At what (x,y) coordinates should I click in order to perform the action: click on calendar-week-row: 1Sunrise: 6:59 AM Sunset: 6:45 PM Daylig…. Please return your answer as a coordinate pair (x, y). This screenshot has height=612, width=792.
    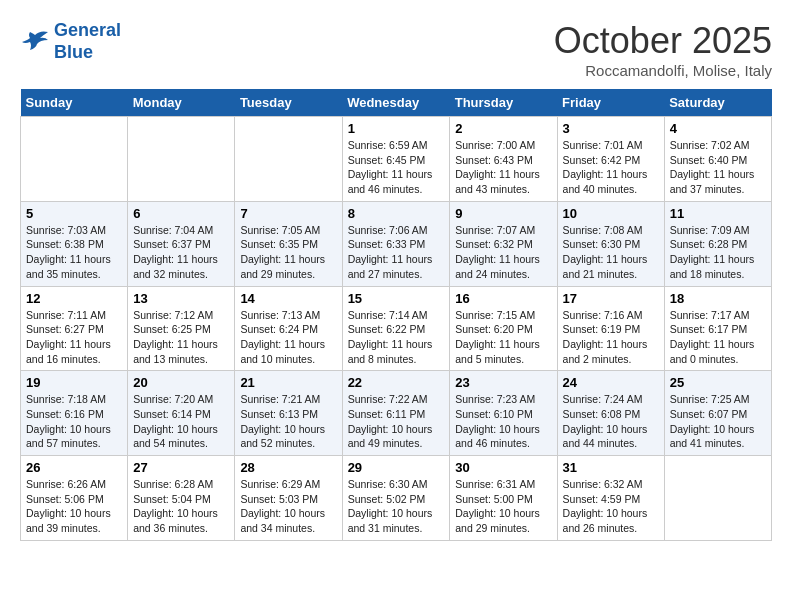
    Looking at the image, I should click on (396, 160).